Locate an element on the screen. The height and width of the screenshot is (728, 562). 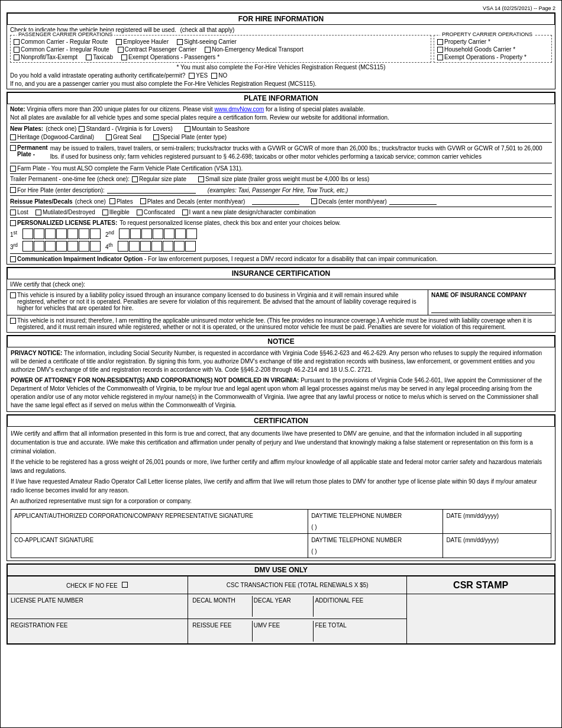
personalized-text: To request personalized license plates, … is located at coordinates (230, 223).